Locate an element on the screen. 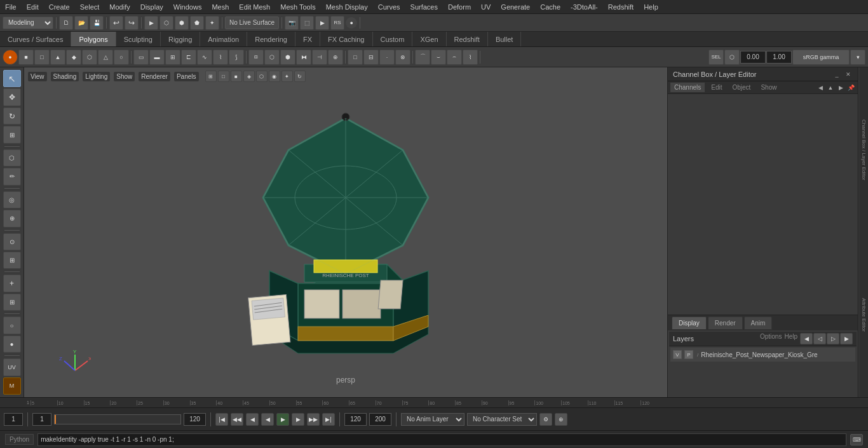 This screenshot has height=448, width=868. scale-tool-btn: ⊞ is located at coordinates (12, 135).